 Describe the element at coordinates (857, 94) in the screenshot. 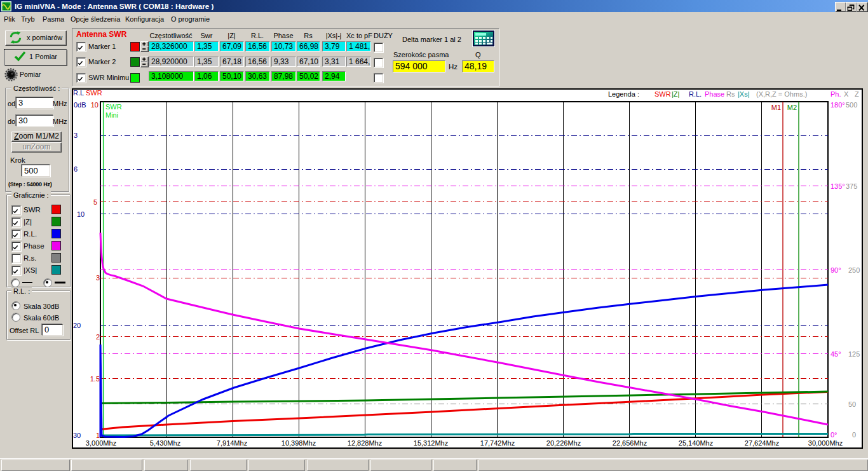

I see `svg-text: Z` at that location.